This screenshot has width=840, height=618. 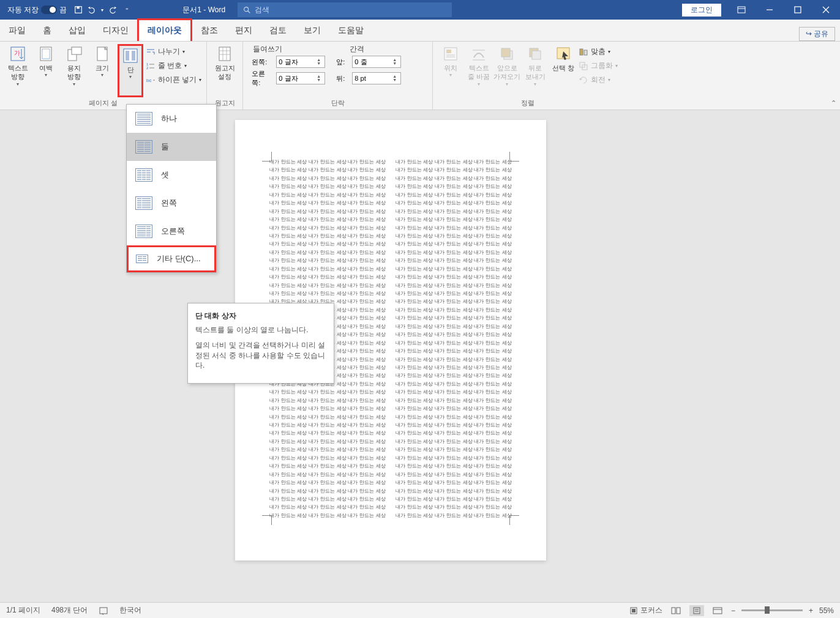 I want to click on tab-references: 참조, so click(x=209, y=31).